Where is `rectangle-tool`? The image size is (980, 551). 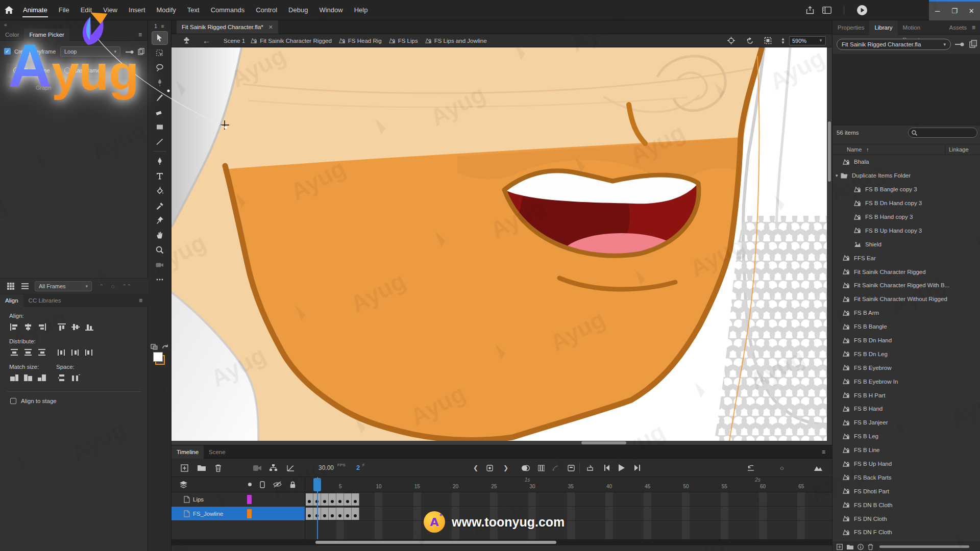 rectangle-tool is located at coordinates (160, 127).